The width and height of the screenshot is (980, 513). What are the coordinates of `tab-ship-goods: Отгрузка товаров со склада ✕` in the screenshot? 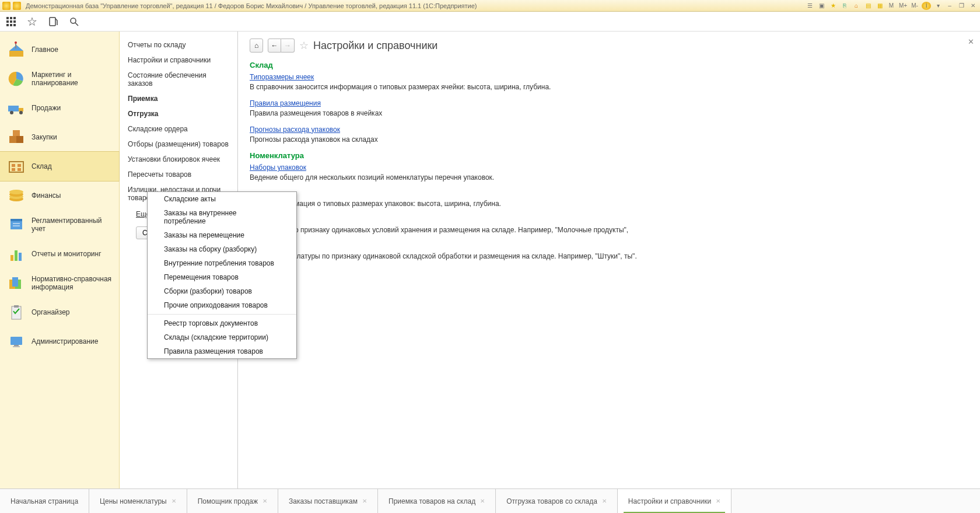 It's located at (556, 501).